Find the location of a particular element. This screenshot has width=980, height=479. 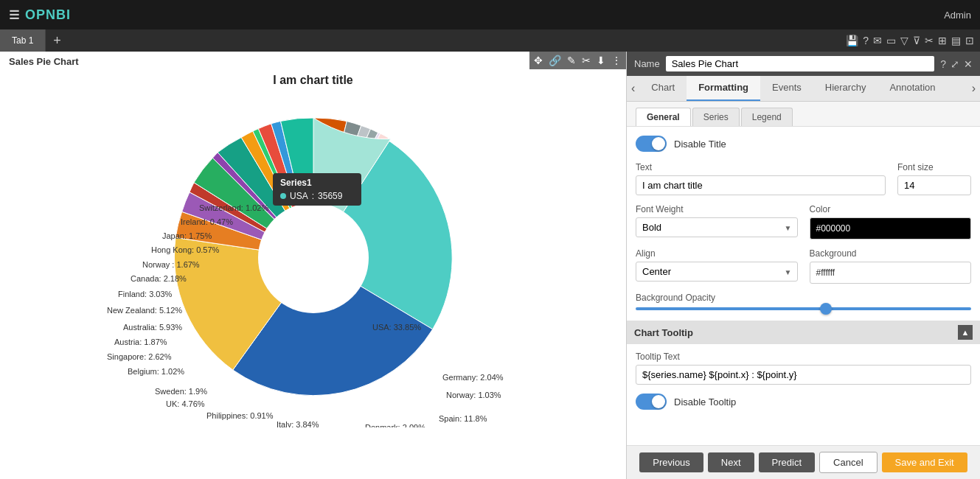

close-icon: ✕ is located at coordinates (968, 64).